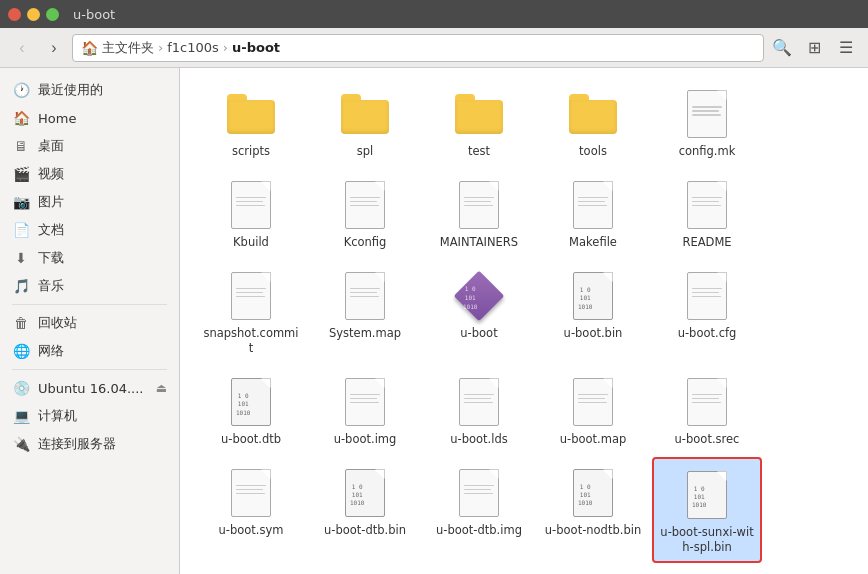 The image size is (868, 574). I want to click on sidebar-divider, so click(90, 304).